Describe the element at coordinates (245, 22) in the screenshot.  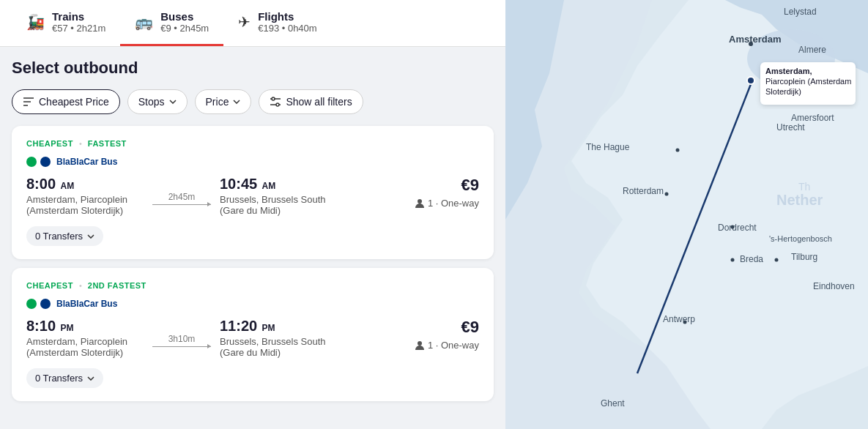
I see `flight-icon: ✈` at that location.